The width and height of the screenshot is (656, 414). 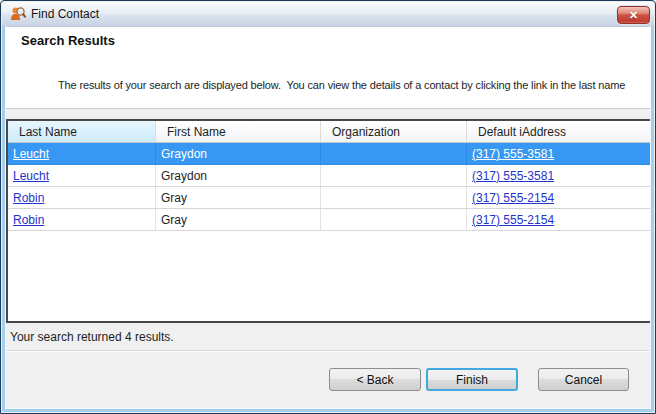 What do you see at coordinates (394, 132) in the screenshot?
I see `column-header-organization: Organization` at bounding box center [394, 132].